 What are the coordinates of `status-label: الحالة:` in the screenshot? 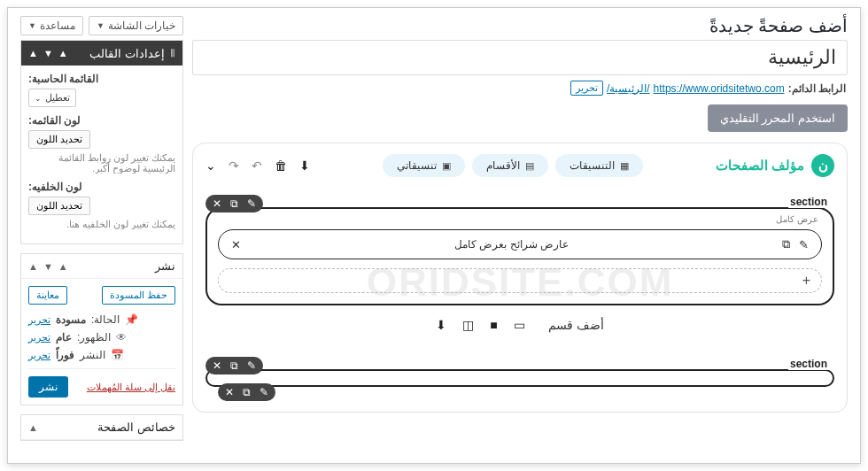 It's located at (105, 320).